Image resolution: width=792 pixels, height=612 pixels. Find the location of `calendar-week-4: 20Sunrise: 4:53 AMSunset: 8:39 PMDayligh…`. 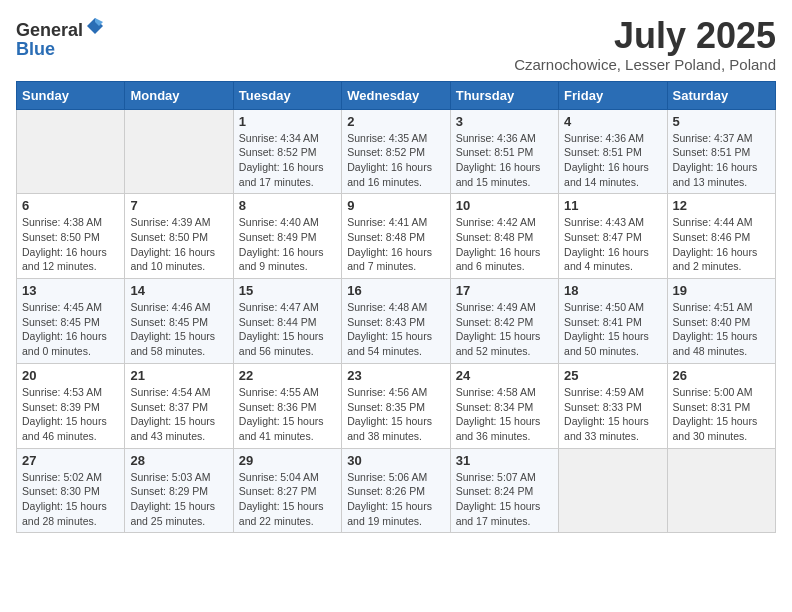

calendar-week-4: 20Sunrise: 4:53 AMSunset: 8:39 PMDayligh… is located at coordinates (396, 406).